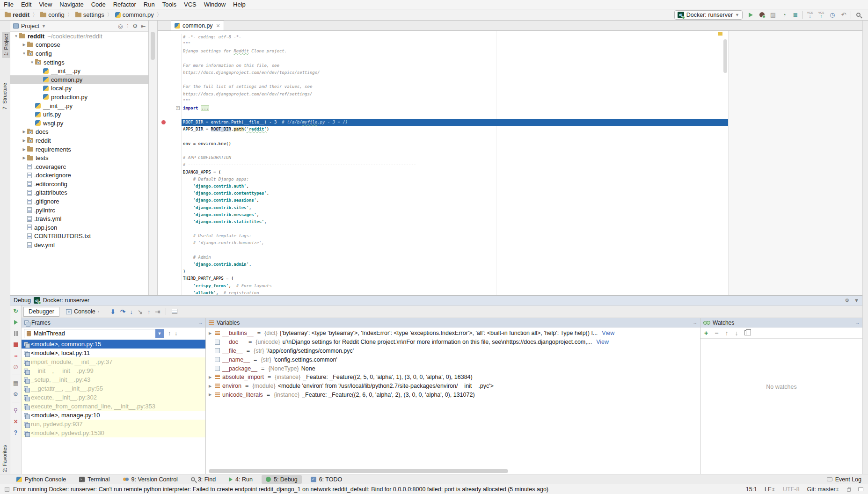  I want to click on code-line: THIRD_PARTY_APPS = (, so click(443, 279).